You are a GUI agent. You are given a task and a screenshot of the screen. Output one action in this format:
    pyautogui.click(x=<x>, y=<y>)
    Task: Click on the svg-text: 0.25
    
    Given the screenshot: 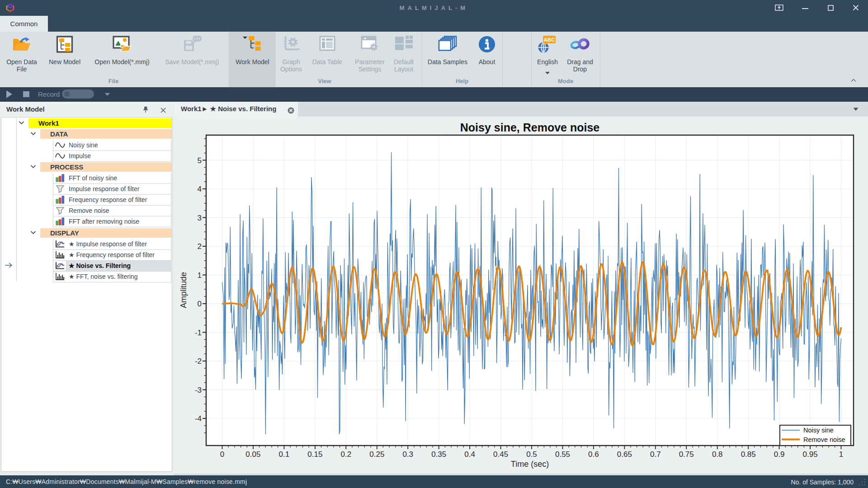 What is the action you would take?
    pyautogui.click(x=377, y=455)
    